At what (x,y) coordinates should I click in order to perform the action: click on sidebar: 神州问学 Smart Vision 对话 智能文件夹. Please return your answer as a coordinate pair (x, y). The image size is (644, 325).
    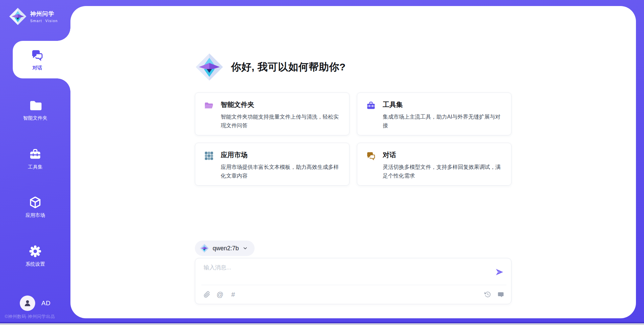
    Looking at the image, I should click on (35, 162).